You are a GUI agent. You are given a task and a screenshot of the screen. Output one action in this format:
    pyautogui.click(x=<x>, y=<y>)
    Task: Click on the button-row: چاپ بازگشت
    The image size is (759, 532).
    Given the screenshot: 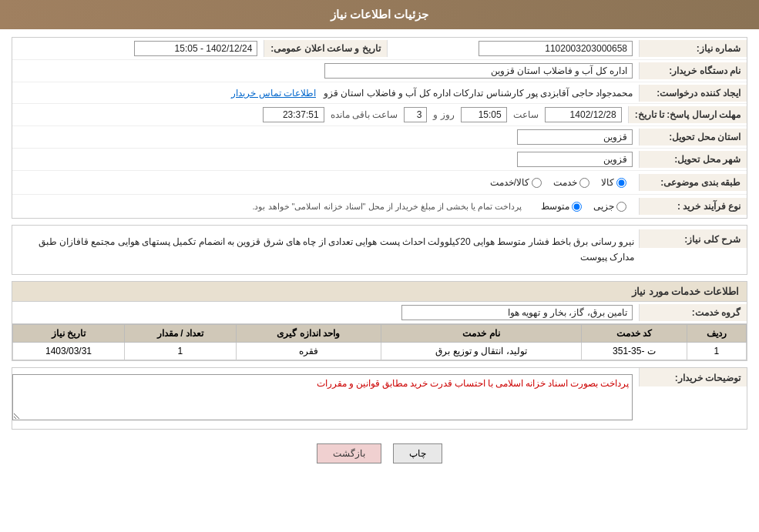 What is the action you would take?
    pyautogui.click(x=379, y=453)
    